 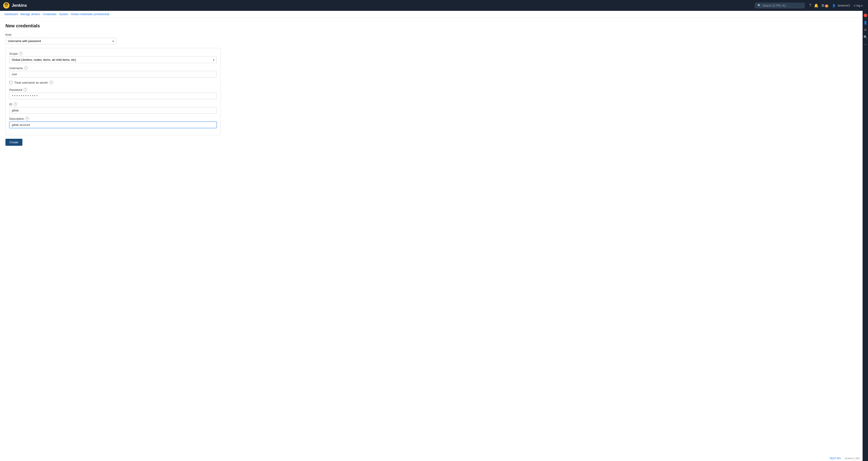 What do you see at coordinates (42, 14) in the screenshot?
I see `breadcrumb-sep-2: ›` at bounding box center [42, 14].